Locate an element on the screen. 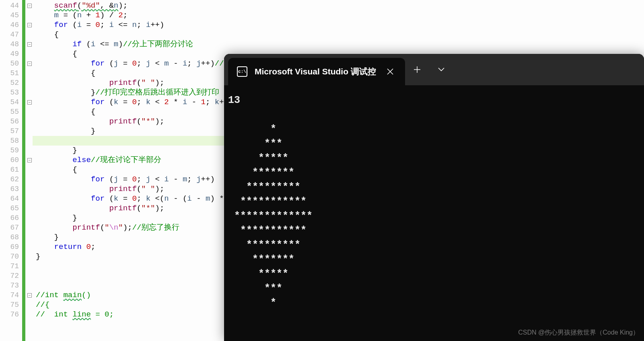  tab-strip-controls is located at coordinates (429, 70).